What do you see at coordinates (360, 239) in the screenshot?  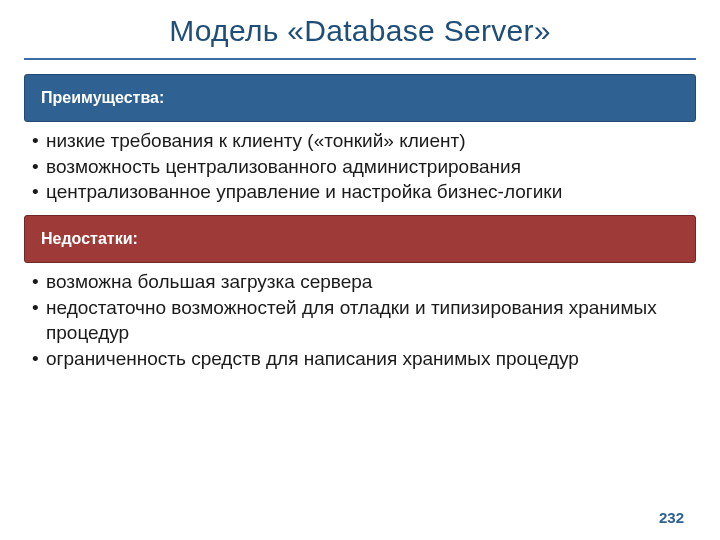 I see `disadvantages-header: Недостатки:` at bounding box center [360, 239].